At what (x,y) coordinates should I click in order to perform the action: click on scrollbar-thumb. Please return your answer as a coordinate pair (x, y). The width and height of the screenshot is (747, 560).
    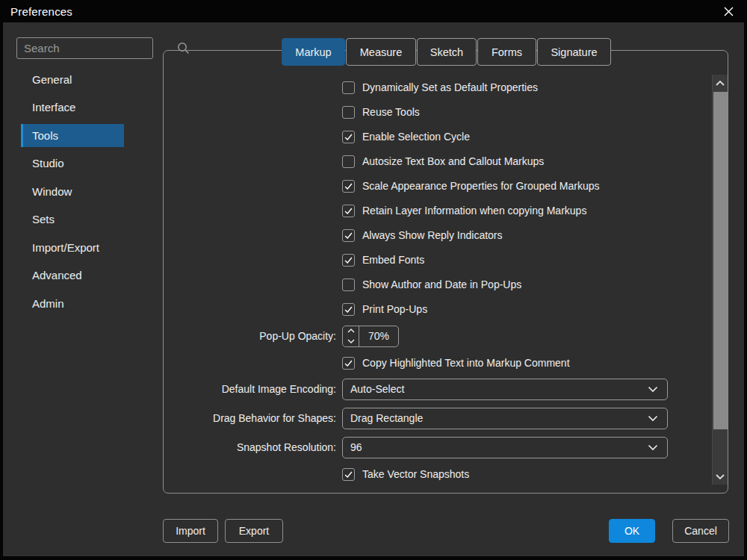
    Looking at the image, I should click on (720, 261).